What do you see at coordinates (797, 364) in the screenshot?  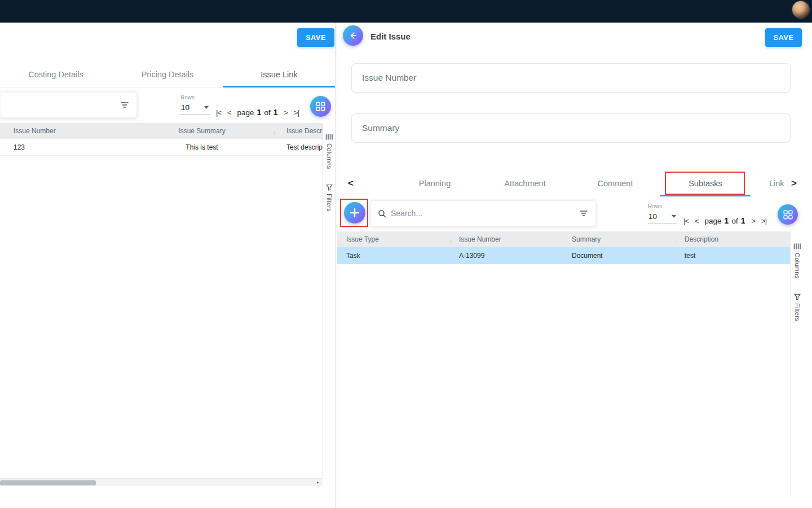 I see `subtasks-table-side-rail: Columns Filters` at bounding box center [797, 364].